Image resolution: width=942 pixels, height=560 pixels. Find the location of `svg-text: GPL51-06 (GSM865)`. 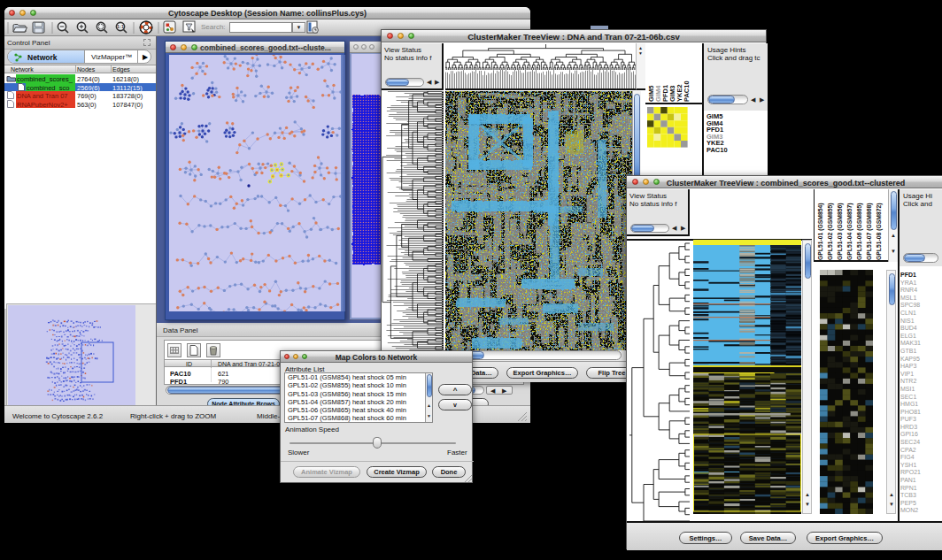

svg-text: GPL51-06 (GSM865) is located at coordinates (860, 232).